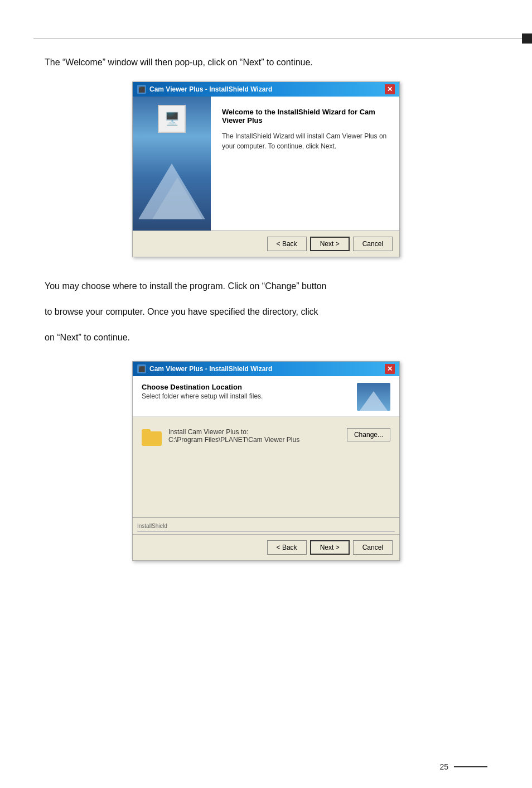  What do you see at coordinates (202, 387) in the screenshot?
I see `wizard-section-title: Choose Destination Location` at bounding box center [202, 387].